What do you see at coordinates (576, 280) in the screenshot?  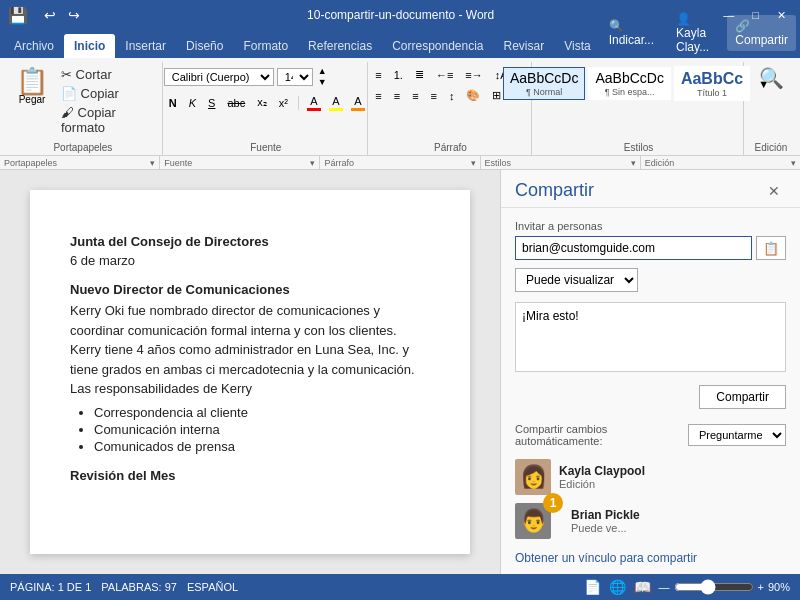 I see `permissions-select: Puede visualizar Puede editar` at bounding box center [576, 280].